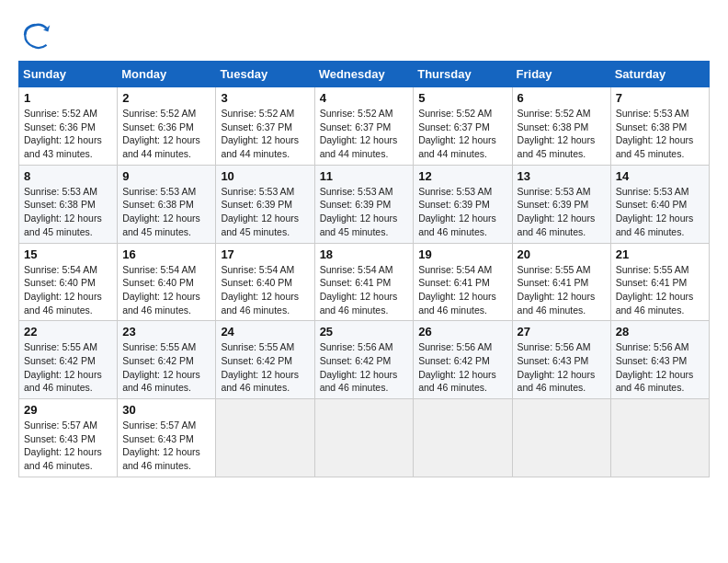 The height and width of the screenshot is (563, 728). What do you see at coordinates (38, 35) in the screenshot?
I see `logo` at bounding box center [38, 35].